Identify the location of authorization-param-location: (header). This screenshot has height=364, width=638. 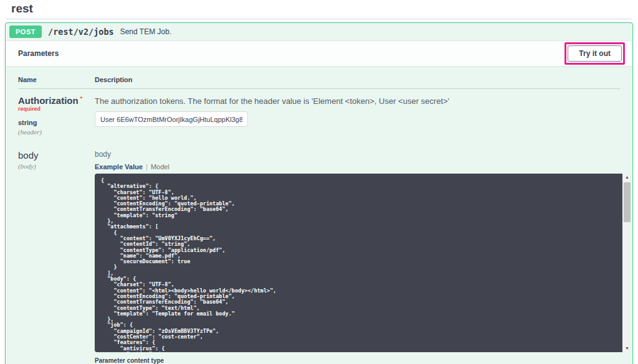
(56, 132).